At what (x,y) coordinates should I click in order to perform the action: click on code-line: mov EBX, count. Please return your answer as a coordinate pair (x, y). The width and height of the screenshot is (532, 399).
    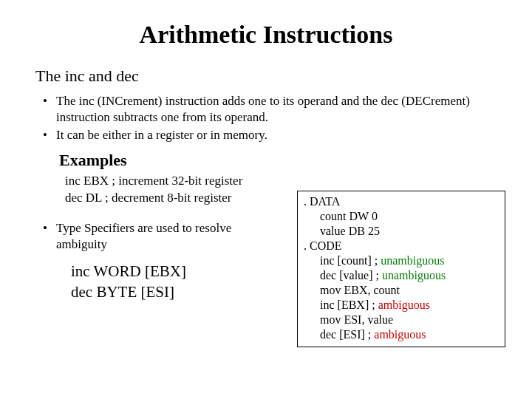
    Looking at the image, I should click on (401, 290).